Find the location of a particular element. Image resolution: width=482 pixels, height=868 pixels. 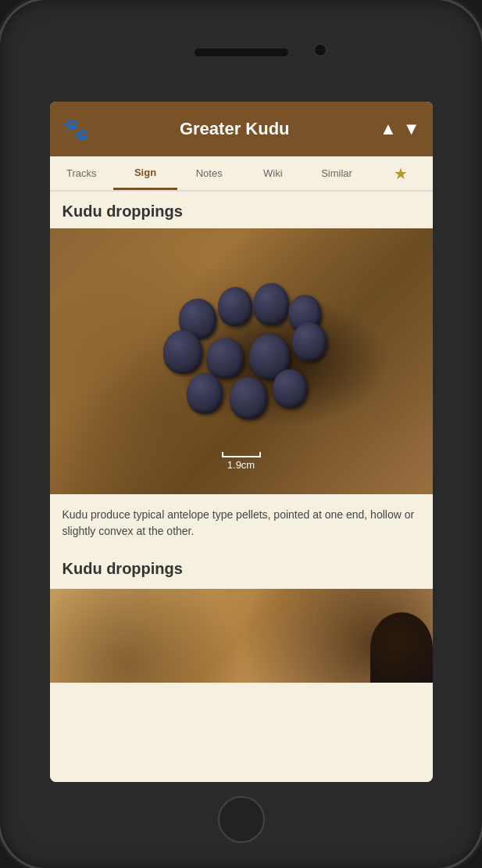

tab-bar: Tracks Sign Notes Wiki Similar ★ is located at coordinates (241, 174).